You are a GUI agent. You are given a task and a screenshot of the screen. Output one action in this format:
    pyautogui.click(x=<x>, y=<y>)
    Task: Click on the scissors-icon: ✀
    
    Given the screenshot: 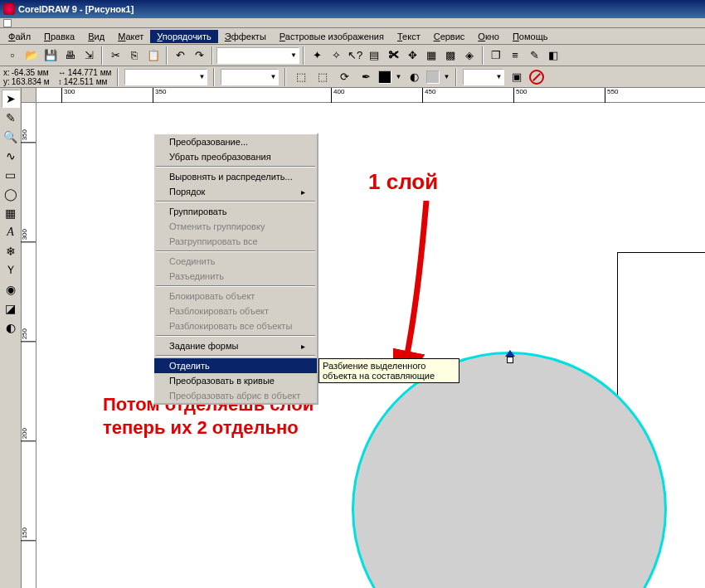 What is the action you would take?
    pyautogui.click(x=393, y=56)
    